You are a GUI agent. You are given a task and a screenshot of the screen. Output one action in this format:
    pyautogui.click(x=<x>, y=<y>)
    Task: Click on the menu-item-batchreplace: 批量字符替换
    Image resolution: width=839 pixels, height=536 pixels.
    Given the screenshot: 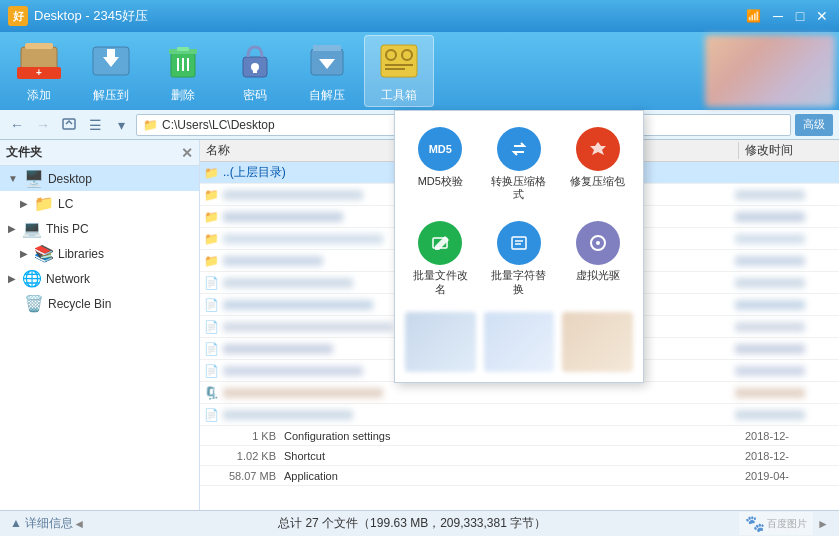 What is the action you would take?
    pyautogui.click(x=520, y=258)
    